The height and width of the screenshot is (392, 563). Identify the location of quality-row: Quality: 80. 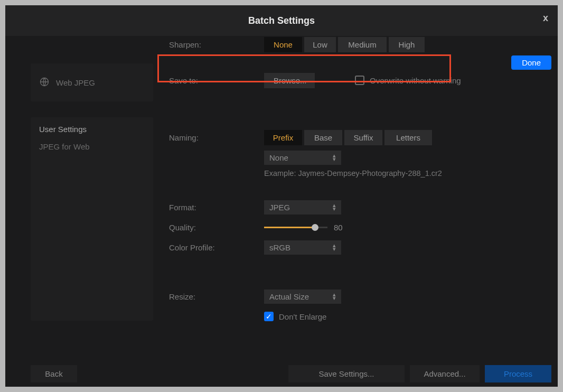
(355, 227).